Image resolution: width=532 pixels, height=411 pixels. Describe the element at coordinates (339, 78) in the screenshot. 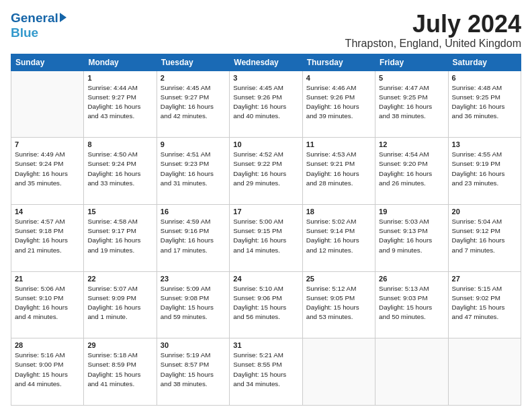

I see `day-number: 4` at that location.